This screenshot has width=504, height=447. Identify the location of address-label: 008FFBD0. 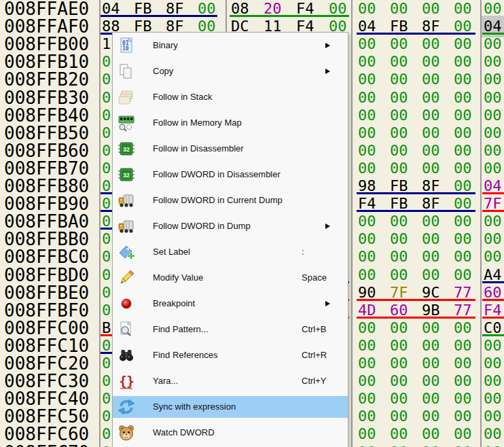
(46, 275).